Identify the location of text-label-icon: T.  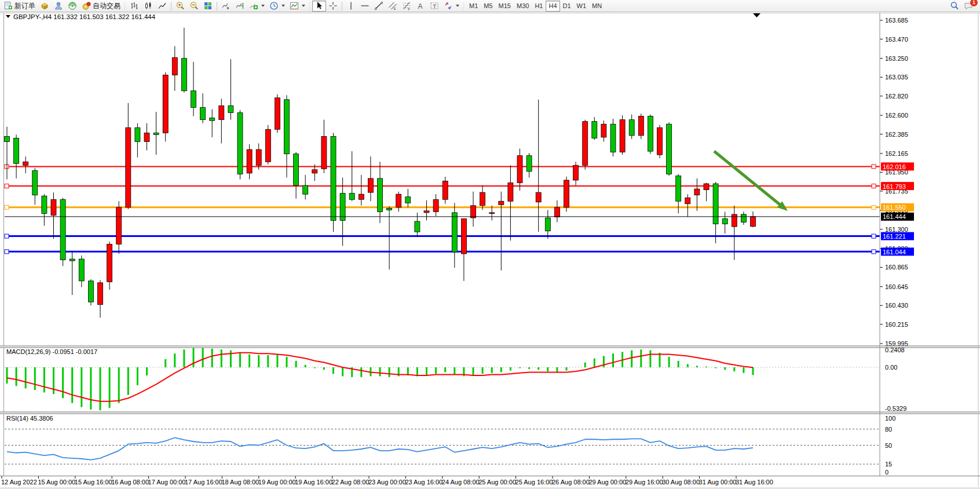
(434, 6).